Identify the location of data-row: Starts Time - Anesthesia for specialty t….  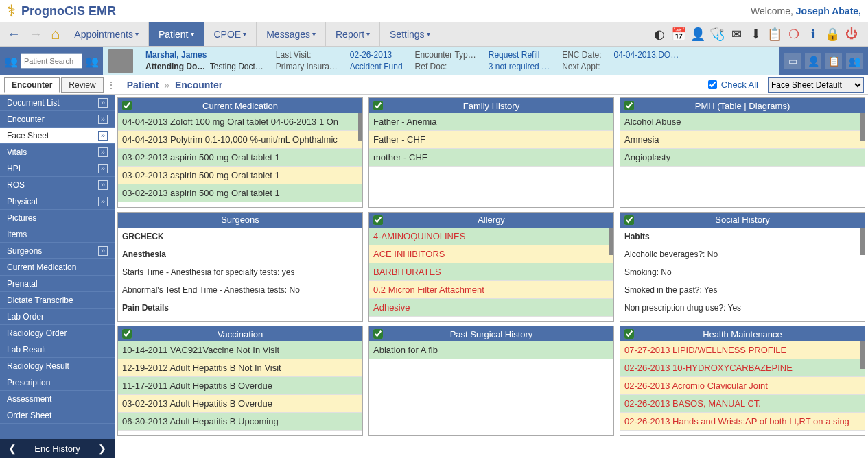
(240, 272).